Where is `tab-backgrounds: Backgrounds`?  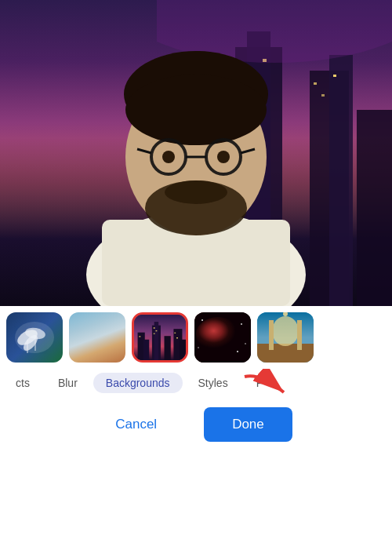
tab-backgrounds: Backgrounds is located at coordinates (138, 383).